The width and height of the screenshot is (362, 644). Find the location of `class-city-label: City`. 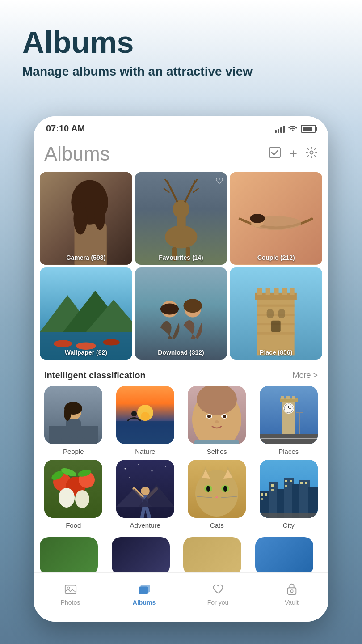

class-city-label: City is located at coordinates (289, 525).